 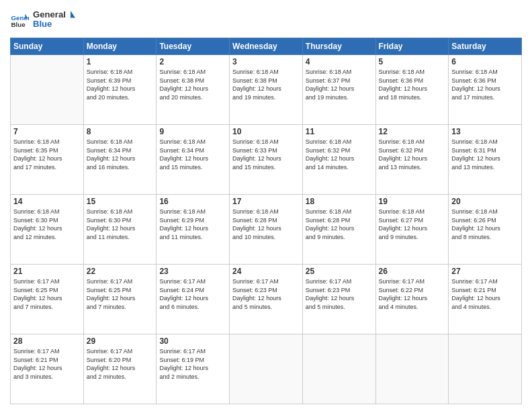 What do you see at coordinates (266, 19) in the screenshot?
I see `page-header: General Blue General Blue` at bounding box center [266, 19].